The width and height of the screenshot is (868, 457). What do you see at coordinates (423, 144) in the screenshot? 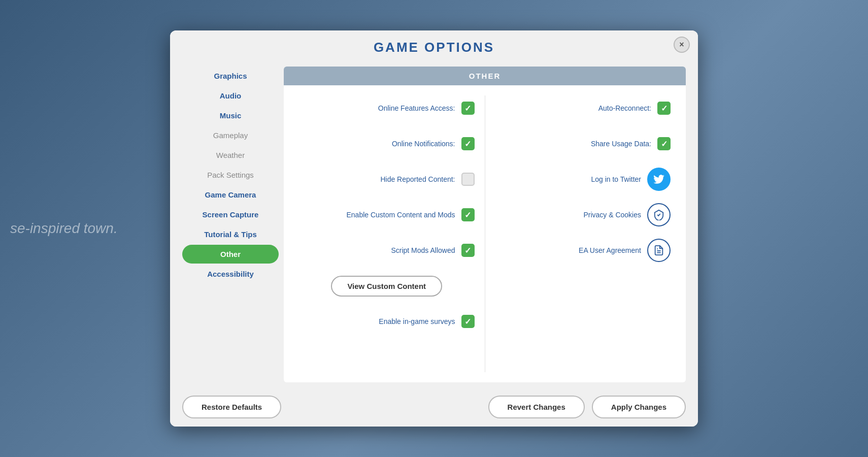
I see `online-notifications-label: Online Notifications:` at bounding box center [423, 144].